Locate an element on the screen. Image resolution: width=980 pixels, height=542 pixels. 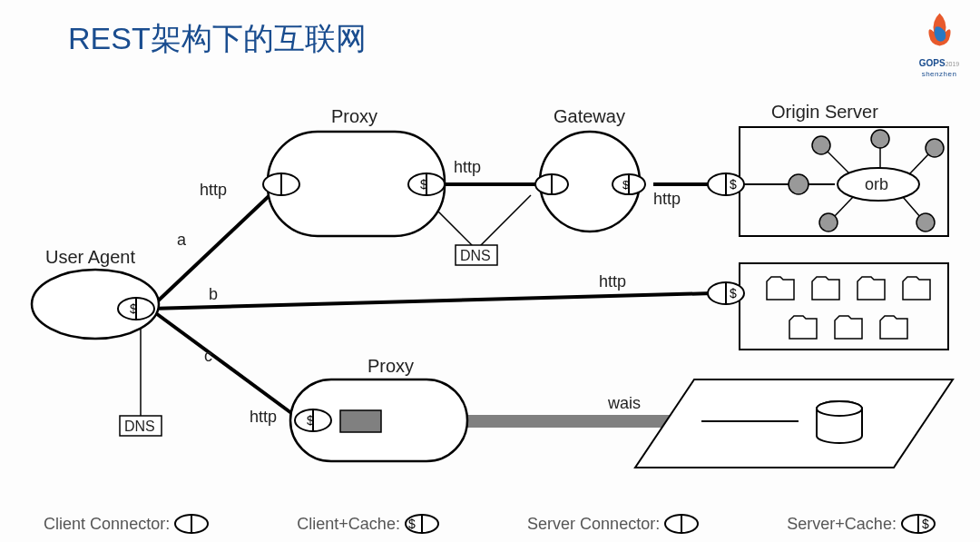
edge-http-1: http is located at coordinates (213, 190).